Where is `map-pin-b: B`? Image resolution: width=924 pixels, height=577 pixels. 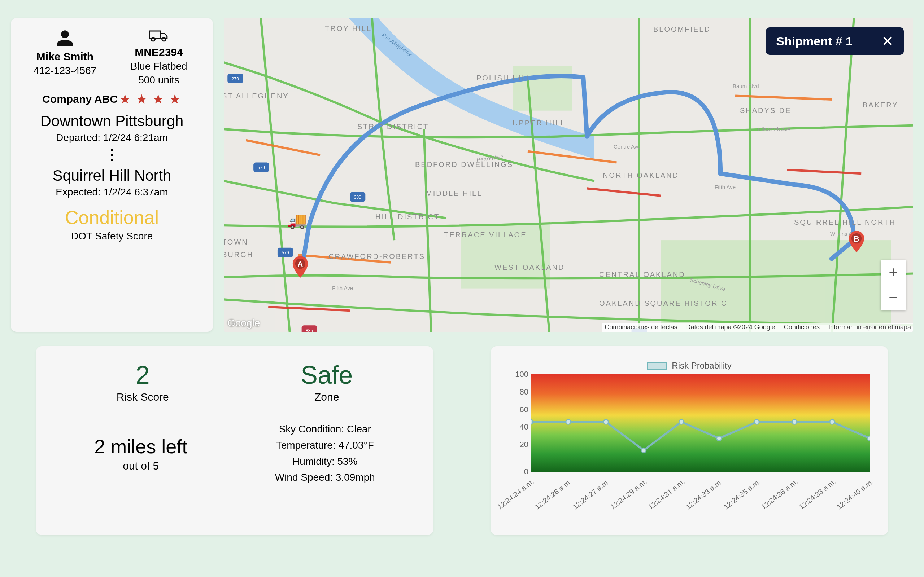 map-pin-b: B is located at coordinates (856, 242).